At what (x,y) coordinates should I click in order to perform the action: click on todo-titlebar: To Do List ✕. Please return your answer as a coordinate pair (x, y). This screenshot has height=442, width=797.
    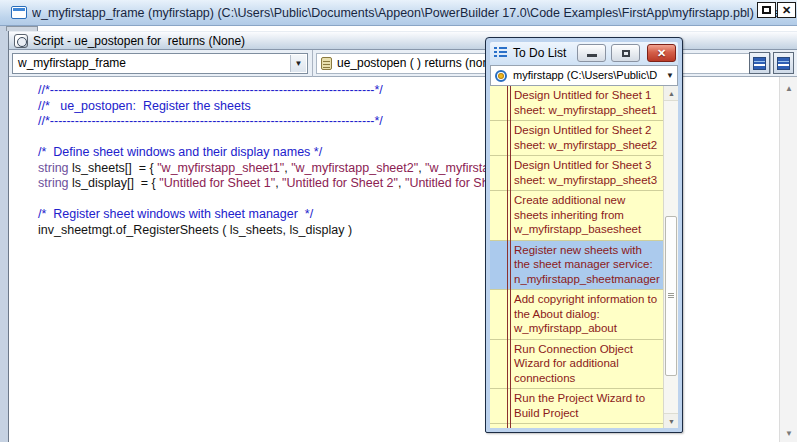
    Looking at the image, I should click on (584, 54).